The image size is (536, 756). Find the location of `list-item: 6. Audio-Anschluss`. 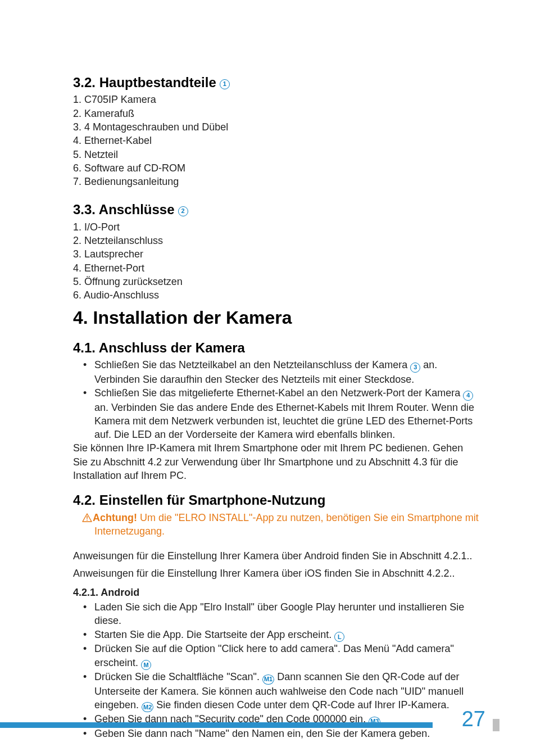

list-item: 6. Audio-Anschluss is located at coordinates (276, 295).